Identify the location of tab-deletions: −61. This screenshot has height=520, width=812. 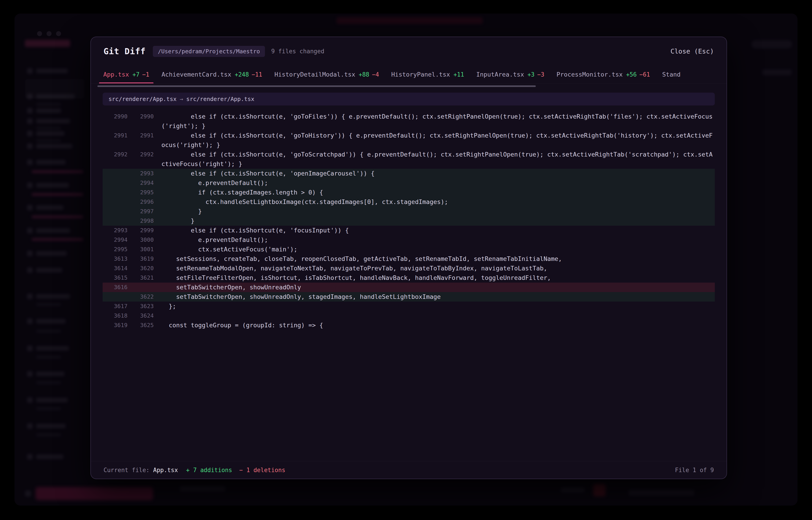
(645, 75).